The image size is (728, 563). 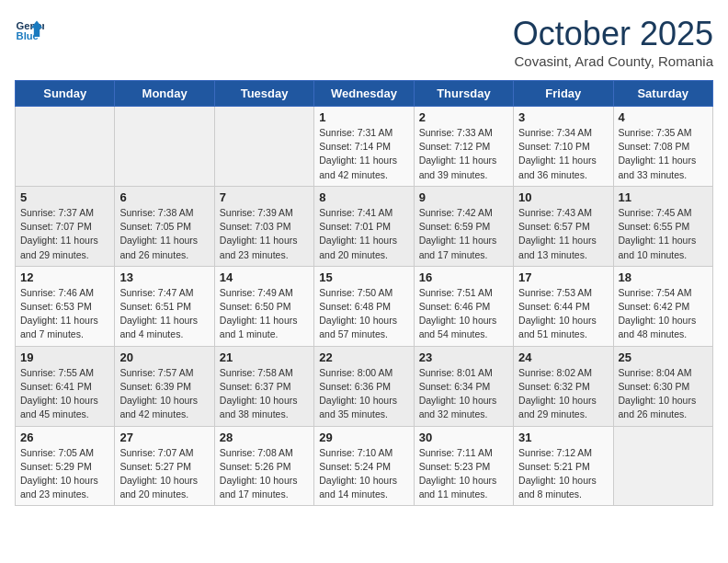 I want to click on location-subtitle: Covasint, Arad County, Romania, so click(x=613, y=61).